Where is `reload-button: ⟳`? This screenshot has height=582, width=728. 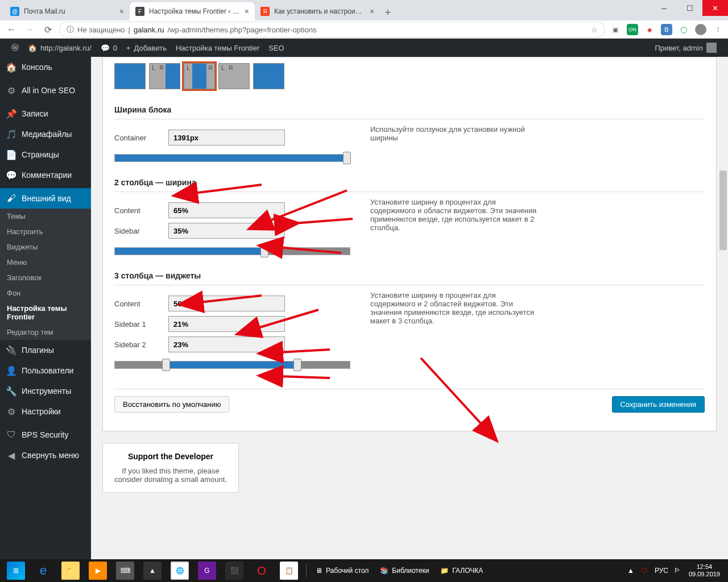
reload-button: ⟳ is located at coordinates (48, 30).